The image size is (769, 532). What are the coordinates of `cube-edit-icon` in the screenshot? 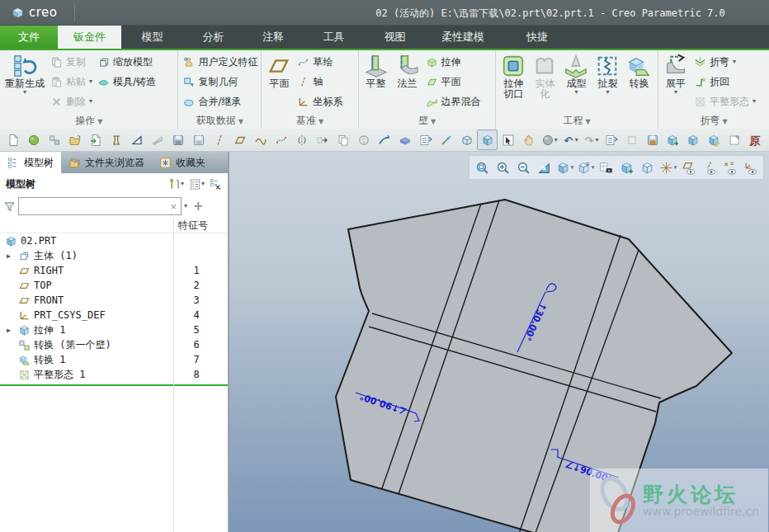 It's located at (715, 140).